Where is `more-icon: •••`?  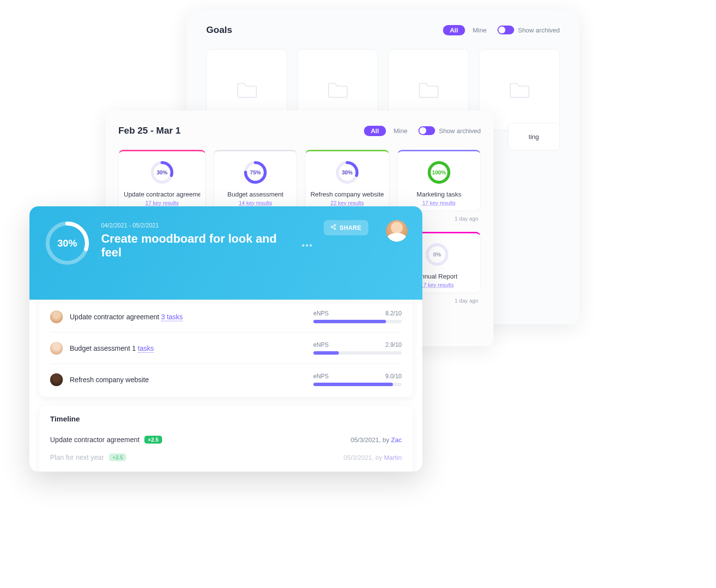 more-icon: ••• is located at coordinates (307, 246).